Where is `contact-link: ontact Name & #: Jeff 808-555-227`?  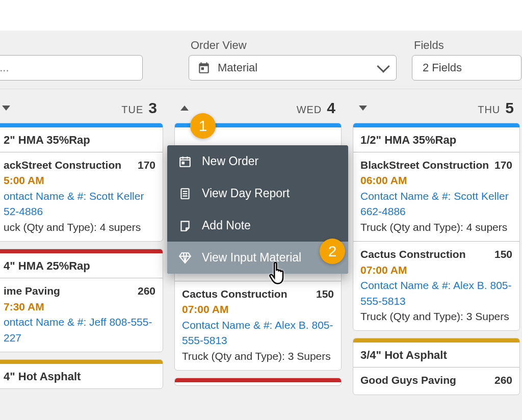
contact-link: ontact Name & #: Jeff 808-555-227 is located at coordinates (80, 330).